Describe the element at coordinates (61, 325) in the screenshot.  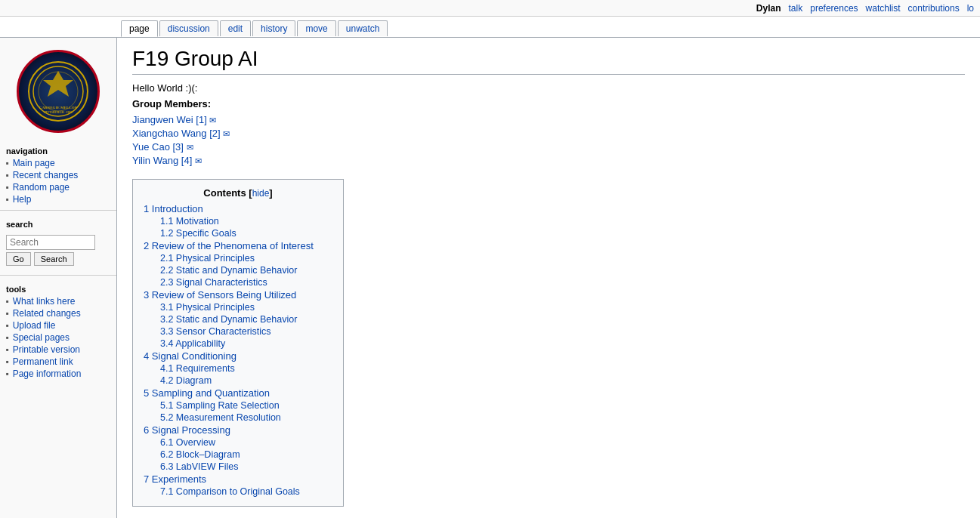
I see `sidebar-item-upload-file: Upload file` at that location.